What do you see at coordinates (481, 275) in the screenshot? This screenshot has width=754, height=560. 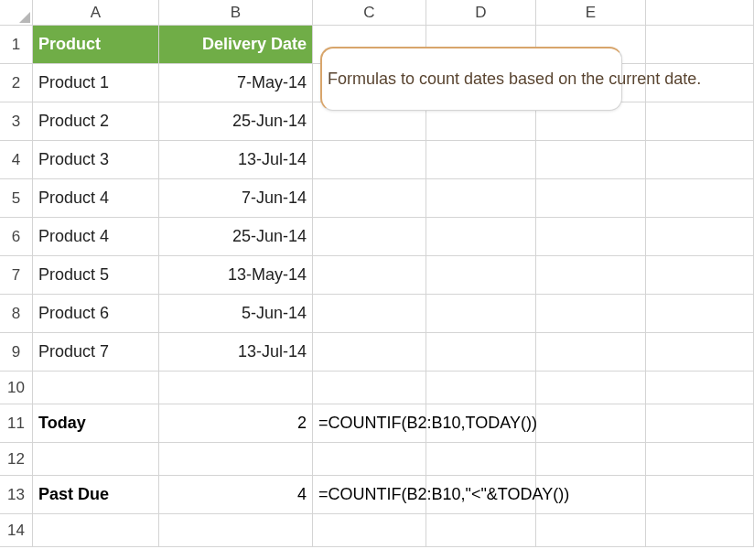 I see `cell-D7` at bounding box center [481, 275].